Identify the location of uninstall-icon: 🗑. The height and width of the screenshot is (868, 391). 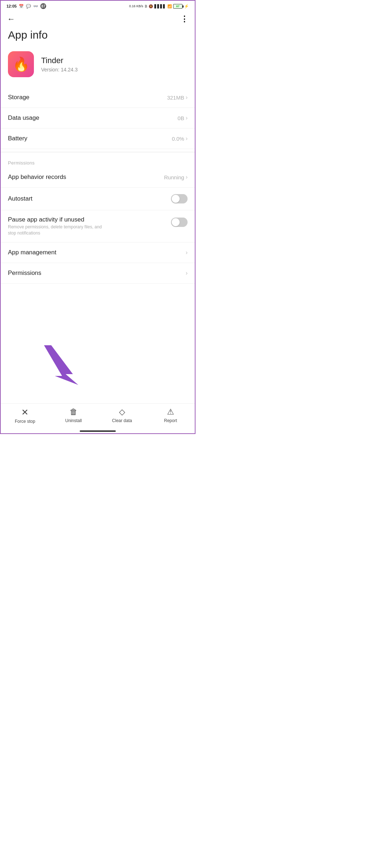
(74, 412).